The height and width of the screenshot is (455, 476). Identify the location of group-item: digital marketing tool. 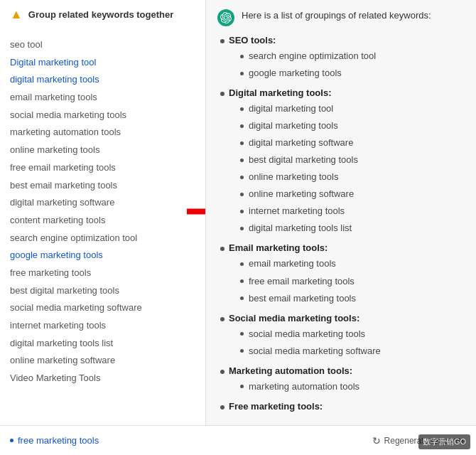
(352, 109).